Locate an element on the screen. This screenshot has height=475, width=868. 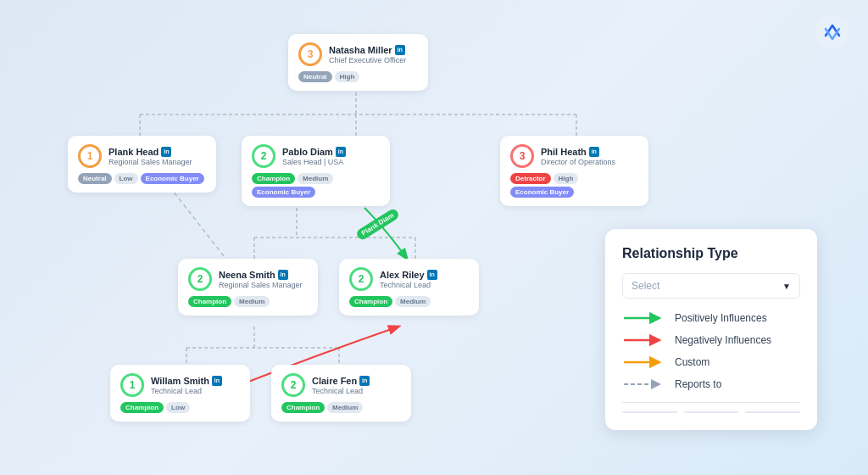
rel-negative-label: Negatively Influences is located at coordinates (723, 340).